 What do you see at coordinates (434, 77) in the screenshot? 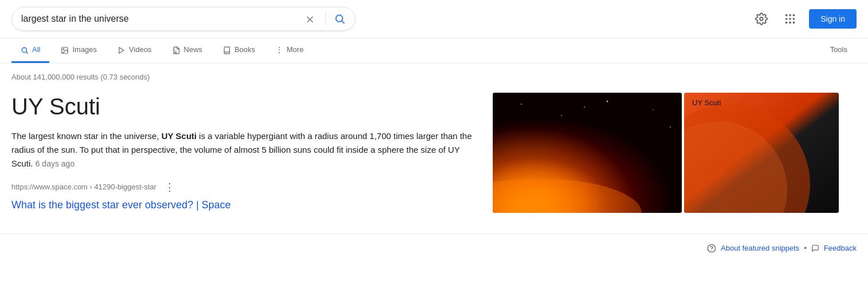
I see `results-count: About 141,000,000 results (0.73 seconds)` at bounding box center [434, 77].